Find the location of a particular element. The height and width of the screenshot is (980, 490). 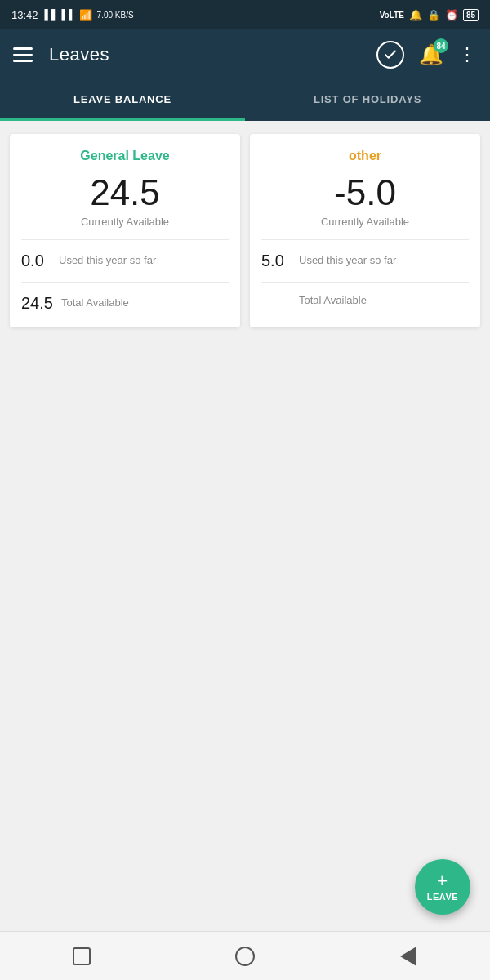

other-leave-title: other is located at coordinates (365, 156).